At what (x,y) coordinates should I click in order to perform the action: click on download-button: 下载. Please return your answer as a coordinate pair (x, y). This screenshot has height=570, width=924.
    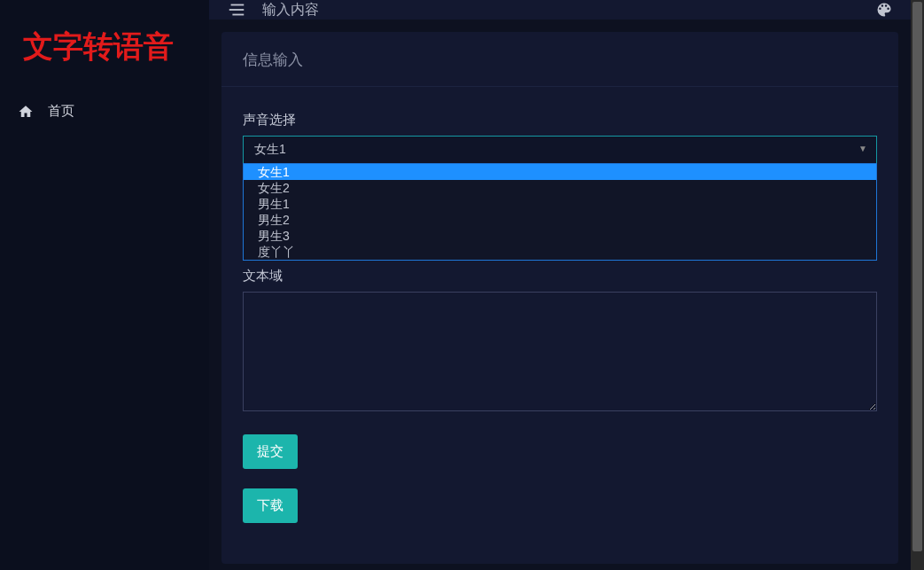
    Looking at the image, I should click on (270, 505).